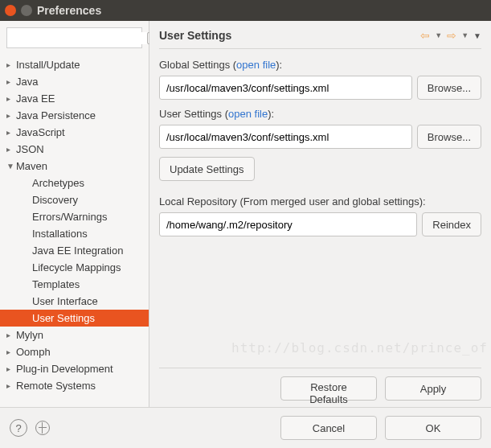 This screenshot has height=448, width=491. I want to click on forward-icon: ⇨, so click(452, 35).